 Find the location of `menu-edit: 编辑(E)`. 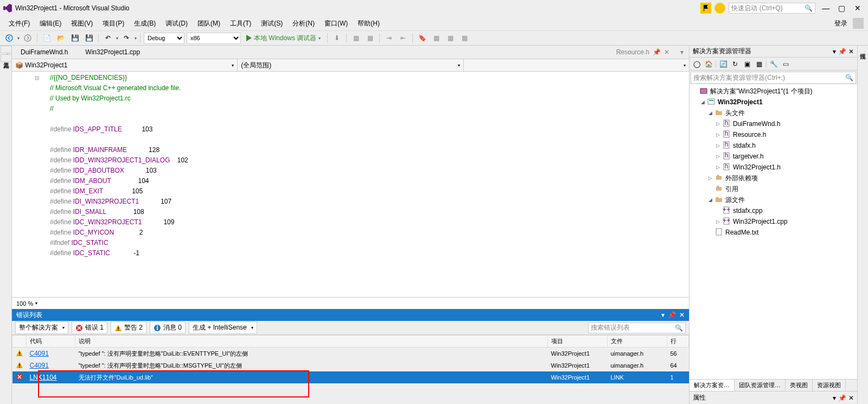

menu-edit: 编辑(E) is located at coordinates (50, 24).